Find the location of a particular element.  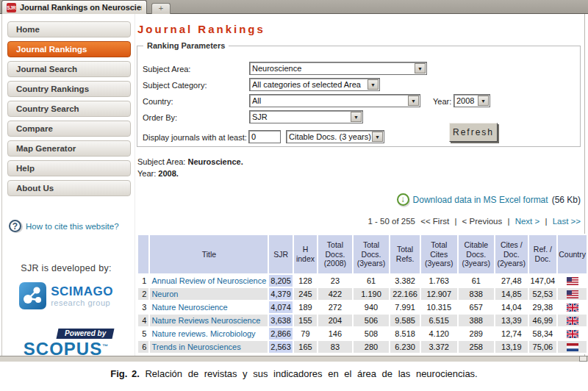

download-excel-link: Download data in MS Excel format is located at coordinates (481, 200).